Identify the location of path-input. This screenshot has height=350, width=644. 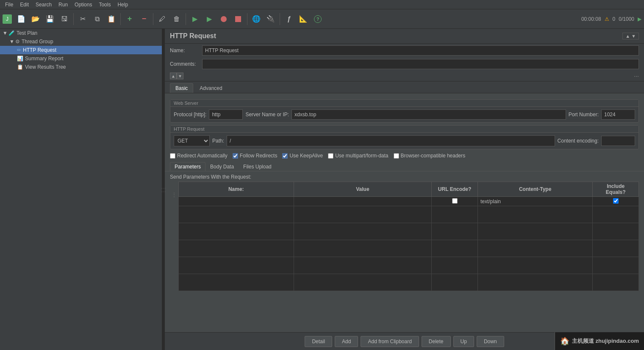
(391, 141).